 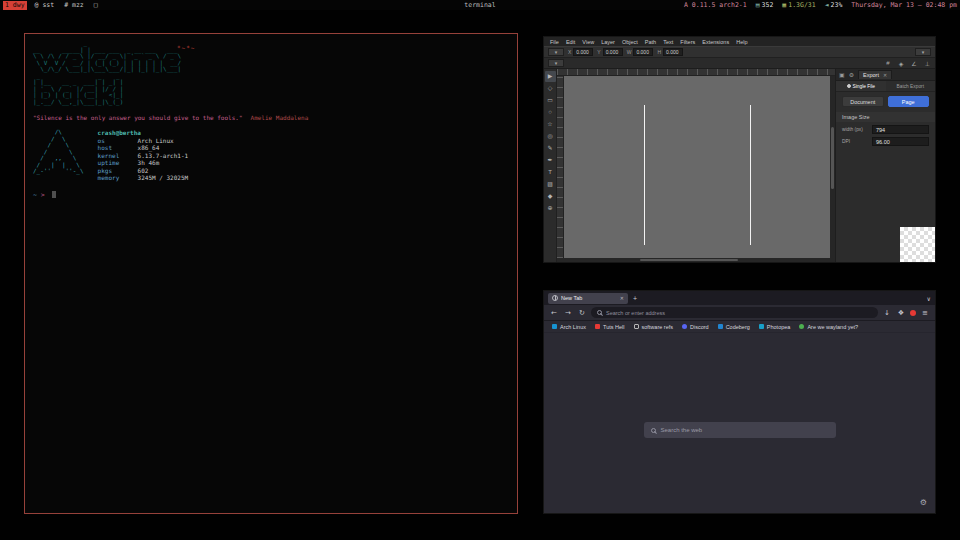 What do you see at coordinates (144, 178) in the screenshot?
I see `fetch-row-memory: memory3245M / 32025M` at bounding box center [144, 178].